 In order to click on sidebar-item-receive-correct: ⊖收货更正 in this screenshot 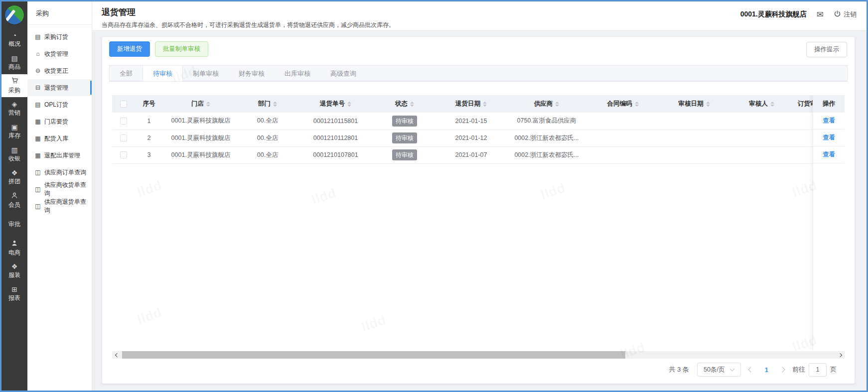, I will do `click(60, 71)`.